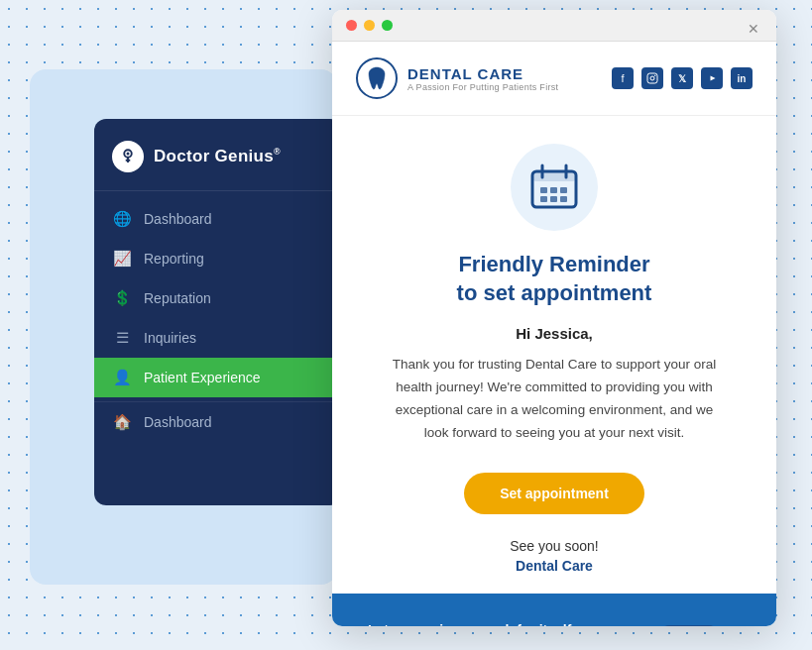  I want to click on brand-name: DENTAL CARE, so click(483, 73).